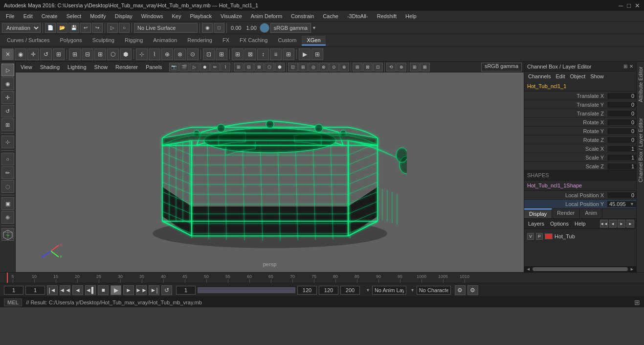  I want to click on channel-translate-x: Translate X 0, so click(580, 96).